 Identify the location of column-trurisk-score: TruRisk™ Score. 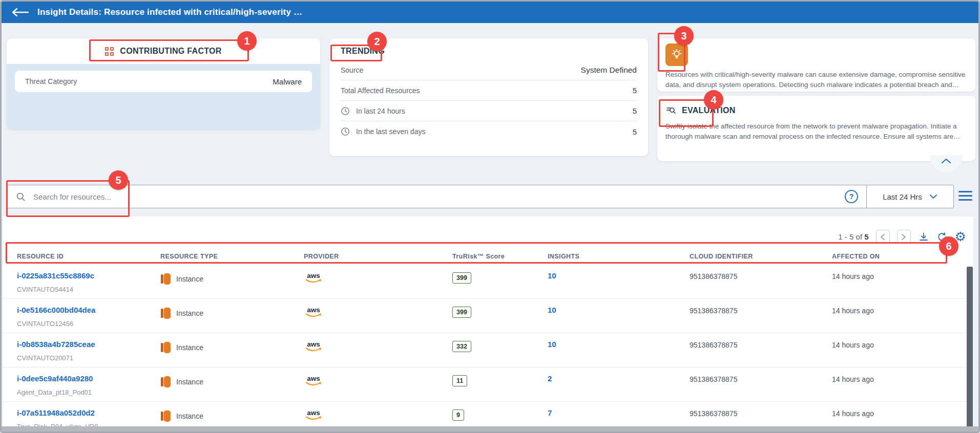
(500, 256).